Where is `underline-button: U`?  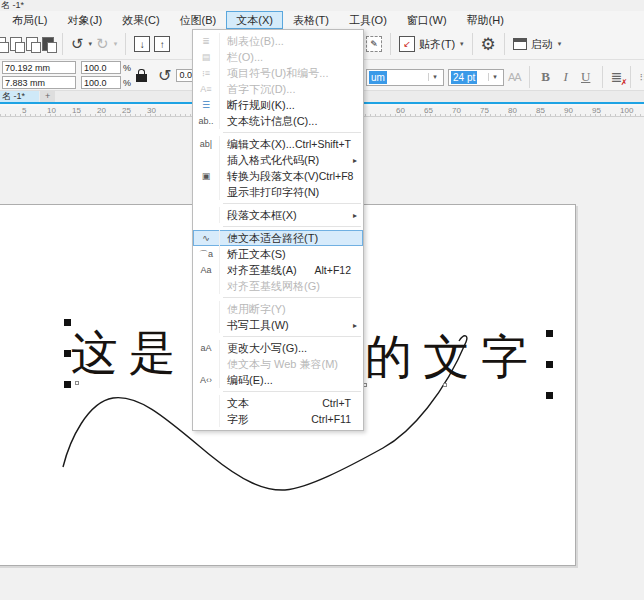
underline-button: U is located at coordinates (586, 77).